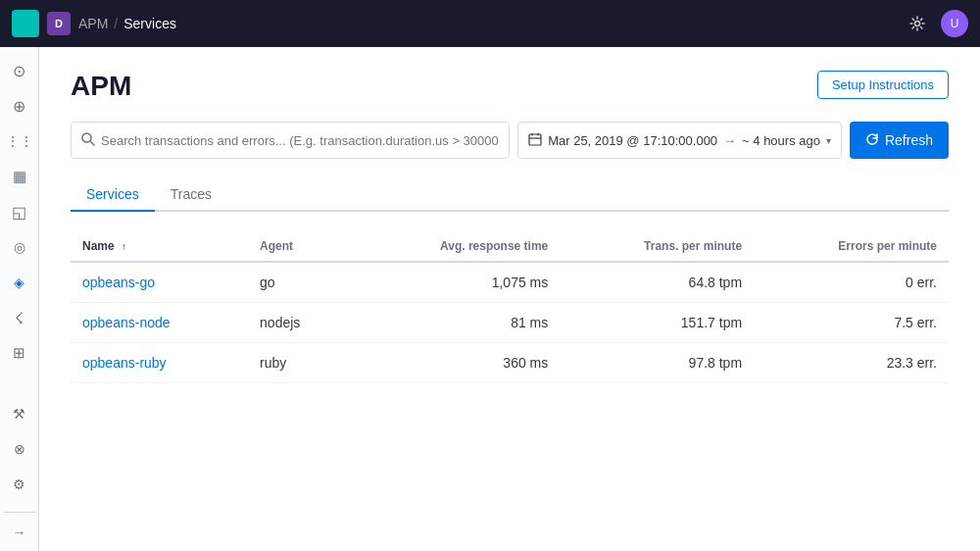 The height and width of the screenshot is (551, 980). What do you see at coordinates (191, 195) in the screenshot?
I see `tab-traces: Traces` at bounding box center [191, 195].